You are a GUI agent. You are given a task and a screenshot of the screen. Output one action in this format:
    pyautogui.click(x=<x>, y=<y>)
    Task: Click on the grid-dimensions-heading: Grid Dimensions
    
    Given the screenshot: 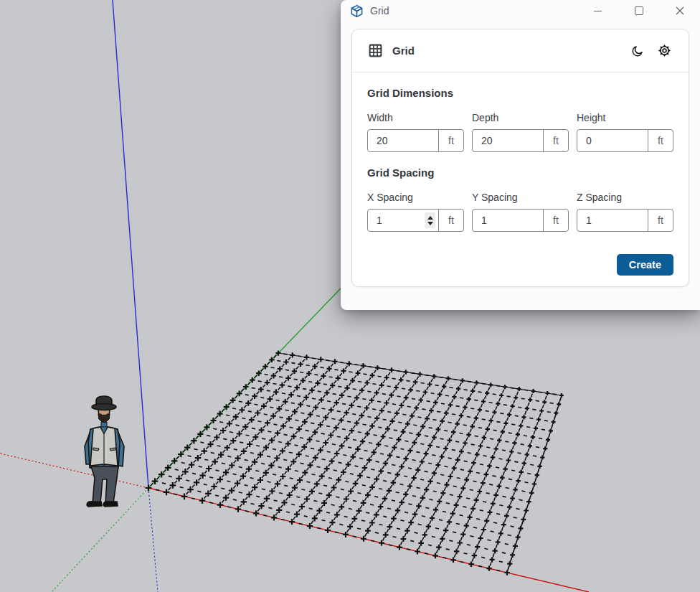 What is the action you would take?
    pyautogui.click(x=521, y=93)
    